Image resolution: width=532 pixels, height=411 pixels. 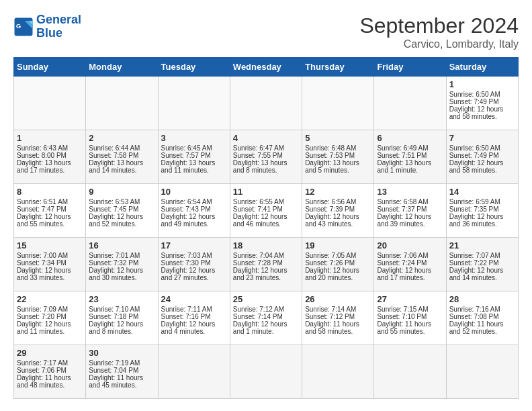 I want to click on daylight-hours: Daylight: 11 hours and 58 minutes., so click(x=338, y=328).